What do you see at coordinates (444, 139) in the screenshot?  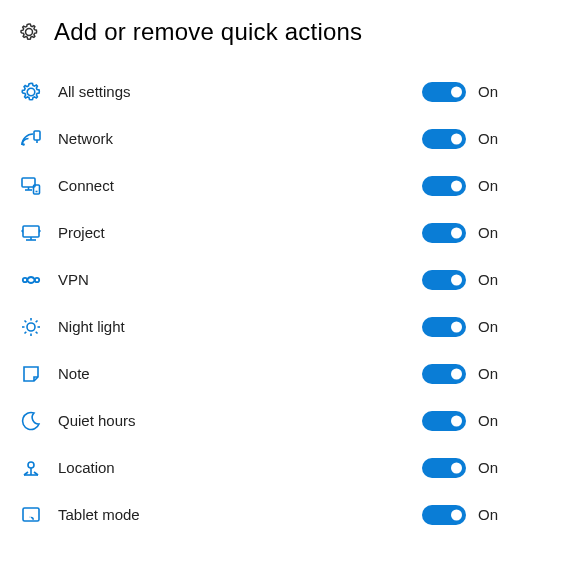 I see `toggle-network` at bounding box center [444, 139].